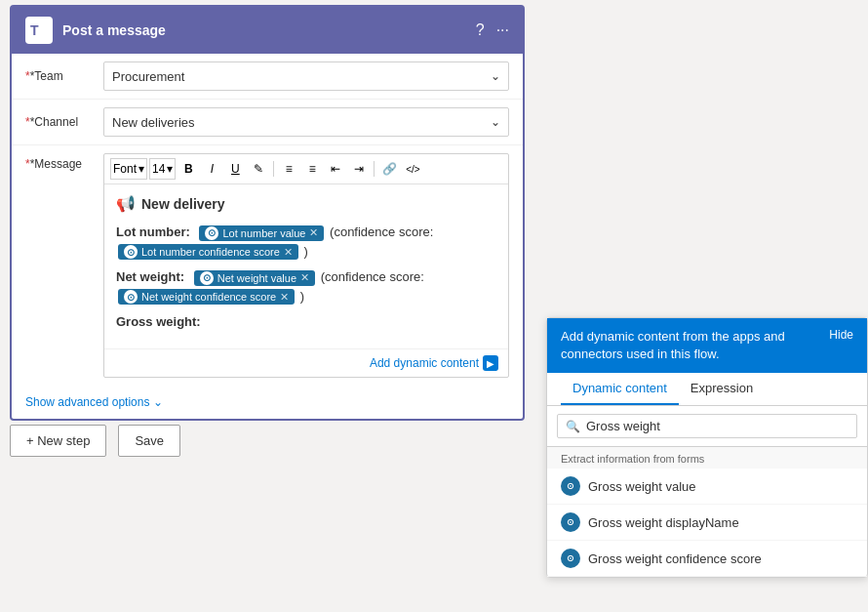  Describe the element at coordinates (158, 402) in the screenshot. I see `show-advanced-chevron: ⌄` at that location.